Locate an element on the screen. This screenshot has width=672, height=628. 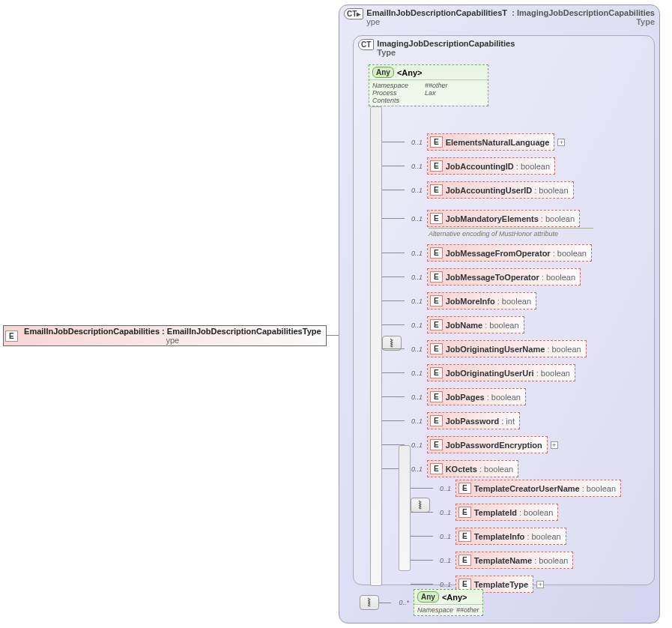
any-wildcard-block: Any <Any> Namespace##other is located at coordinates (448, 603).